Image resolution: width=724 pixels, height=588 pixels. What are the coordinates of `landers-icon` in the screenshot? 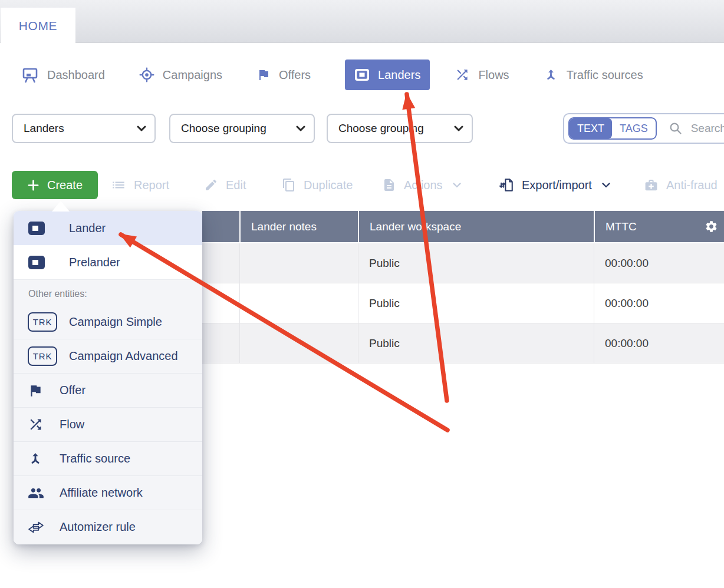 It's located at (362, 75).